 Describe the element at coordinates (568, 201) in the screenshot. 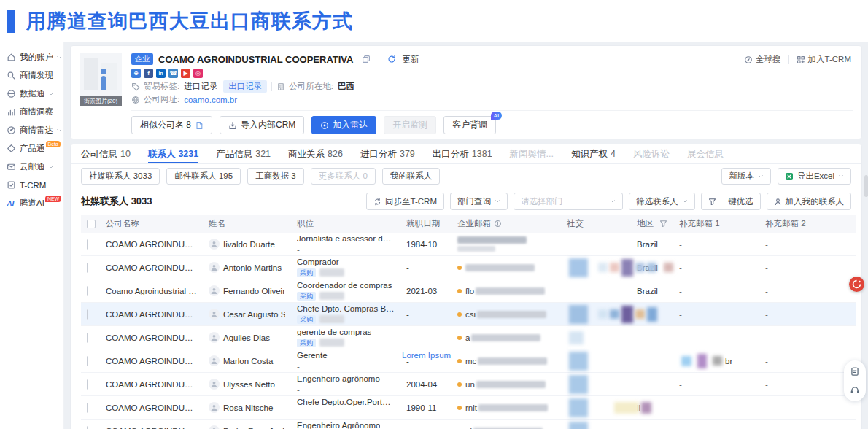

I see `toolbar-请选择部门: 请选择部门` at that location.